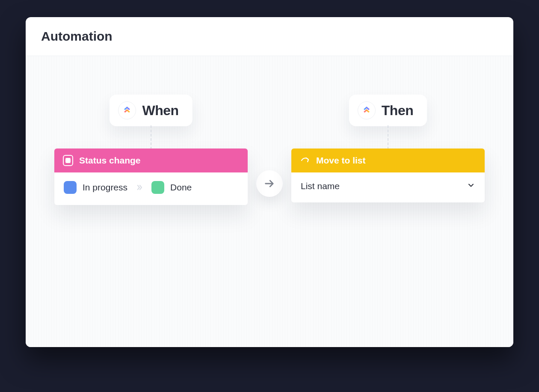 This screenshot has width=539, height=392. What do you see at coordinates (305, 160) in the screenshot?
I see `move-to-list-icon` at bounding box center [305, 160].